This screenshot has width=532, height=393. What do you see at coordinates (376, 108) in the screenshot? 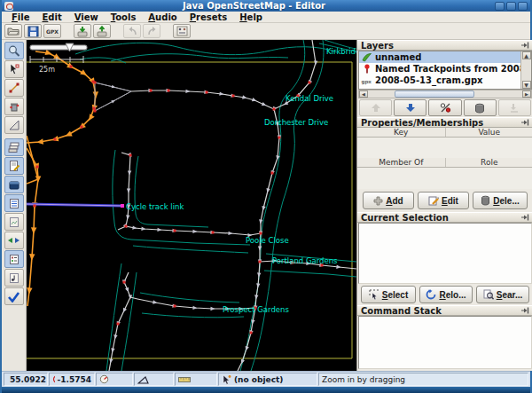
I see `move-layer-up-button` at bounding box center [376, 108].